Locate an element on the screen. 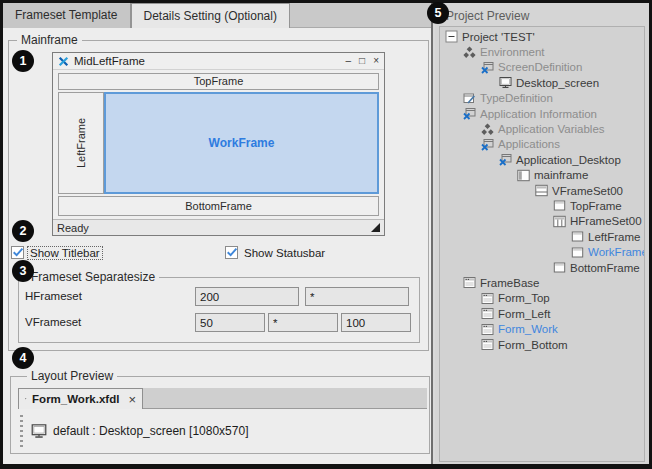 The width and height of the screenshot is (652, 469). maximize-button: □ is located at coordinates (362, 61).